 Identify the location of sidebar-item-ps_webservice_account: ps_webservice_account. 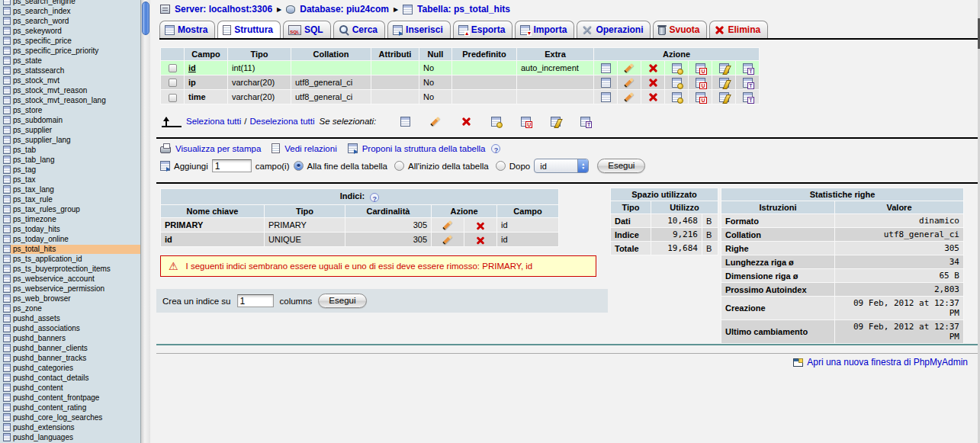
(70, 279).